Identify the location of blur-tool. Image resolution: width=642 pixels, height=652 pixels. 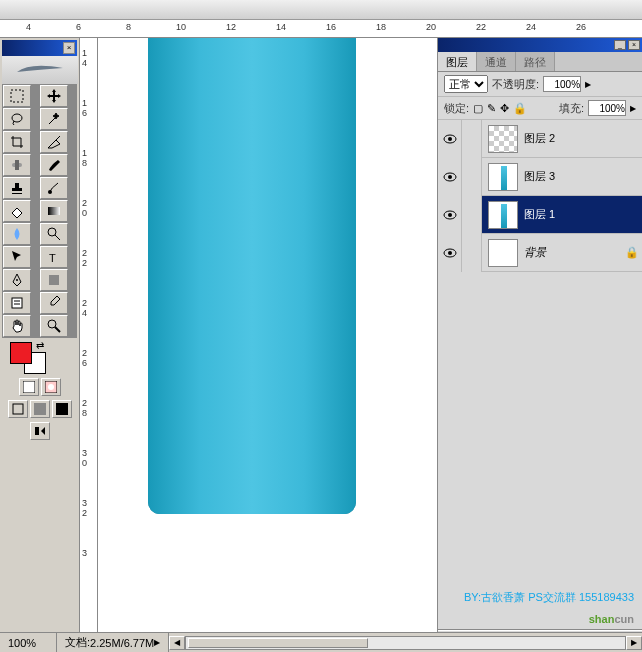
(17, 234).